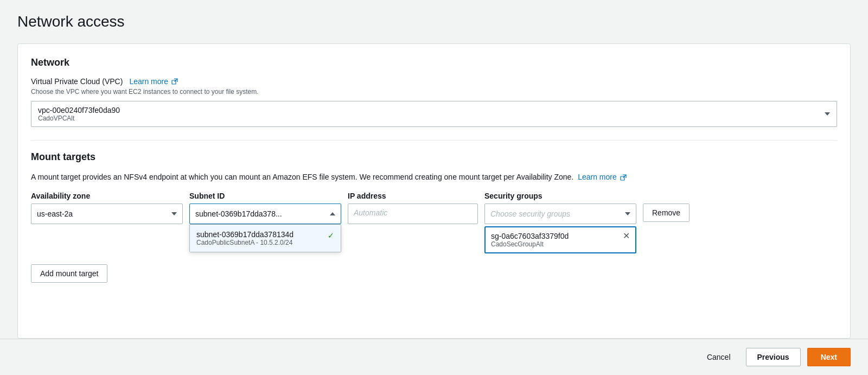  I want to click on col-header-ip: IP address, so click(413, 196).